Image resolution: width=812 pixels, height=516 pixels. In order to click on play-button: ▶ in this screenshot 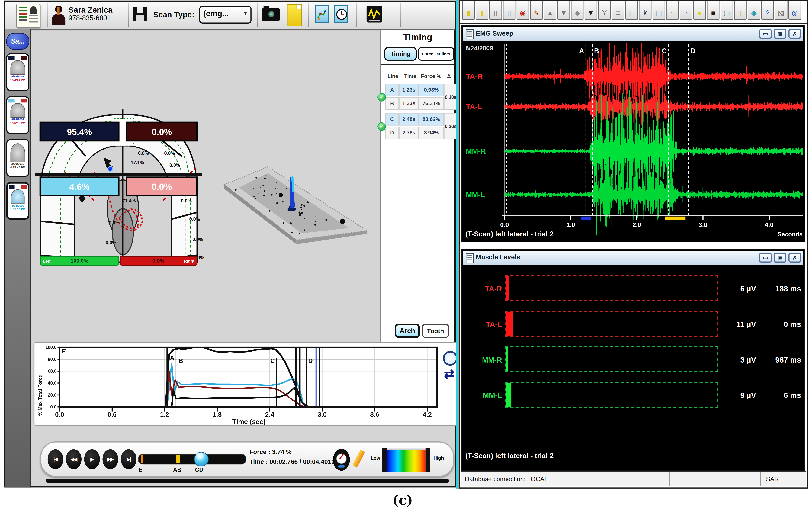, I will do `click(92, 459)`.